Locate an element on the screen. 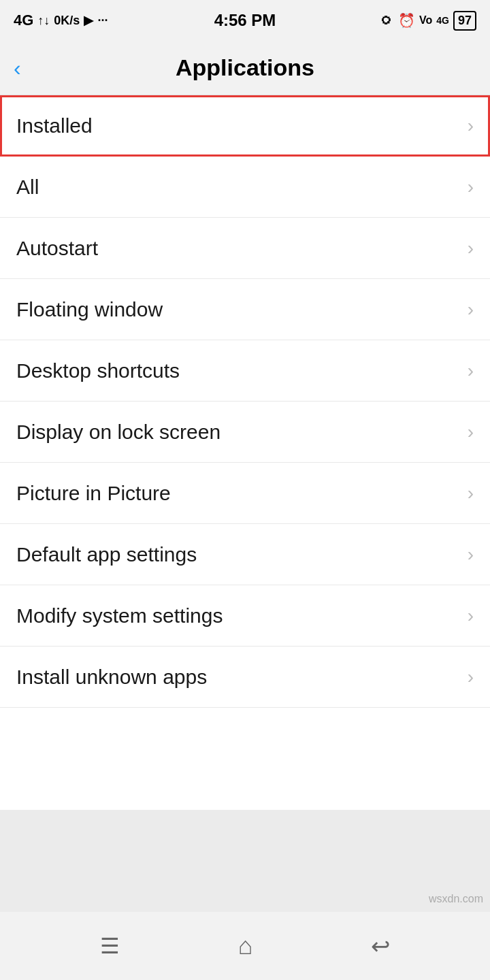 This screenshot has width=490, height=980. status-left: 4G ↑↓ 0K/s ▶ ··· is located at coordinates (61, 20).